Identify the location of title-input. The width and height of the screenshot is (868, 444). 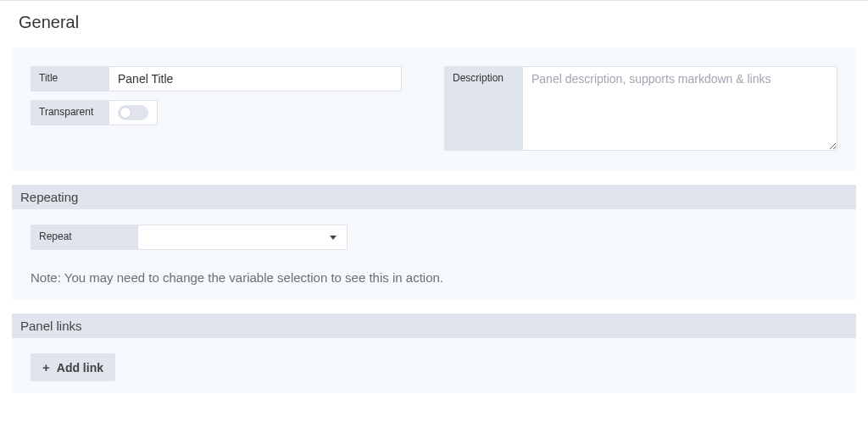
(255, 79).